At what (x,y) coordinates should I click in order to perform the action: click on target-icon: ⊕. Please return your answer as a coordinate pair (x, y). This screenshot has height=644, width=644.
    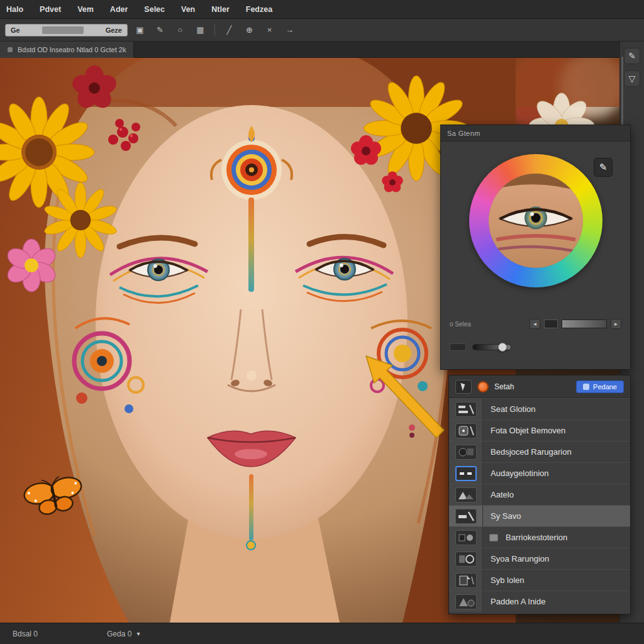
    Looking at the image, I should click on (249, 30).